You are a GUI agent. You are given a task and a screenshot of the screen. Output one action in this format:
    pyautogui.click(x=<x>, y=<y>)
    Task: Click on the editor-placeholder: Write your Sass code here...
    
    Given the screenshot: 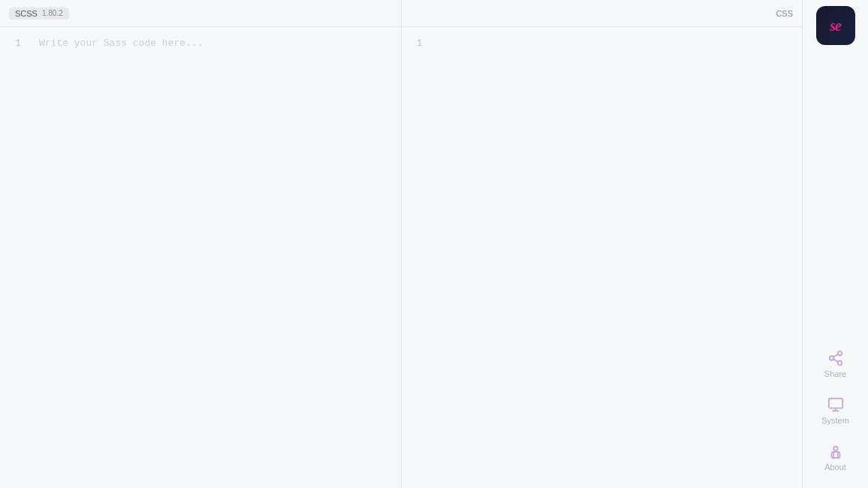 What is the action you would take?
    pyautogui.click(x=121, y=44)
    